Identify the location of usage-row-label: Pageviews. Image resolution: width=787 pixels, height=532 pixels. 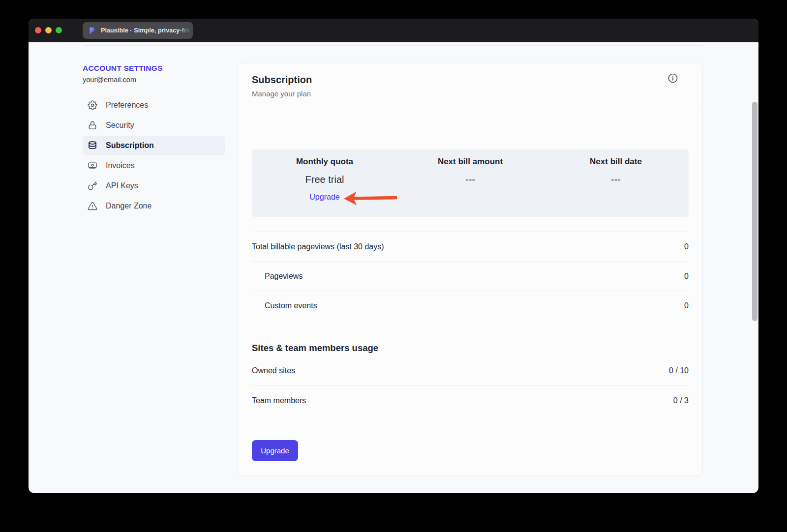
(277, 276).